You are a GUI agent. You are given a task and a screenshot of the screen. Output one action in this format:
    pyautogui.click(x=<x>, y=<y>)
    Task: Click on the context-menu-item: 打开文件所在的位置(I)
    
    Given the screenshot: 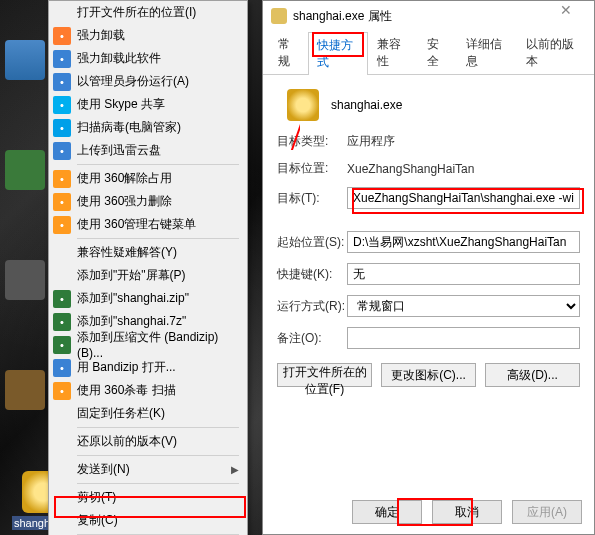 What is the action you would take?
    pyautogui.click(x=148, y=12)
    